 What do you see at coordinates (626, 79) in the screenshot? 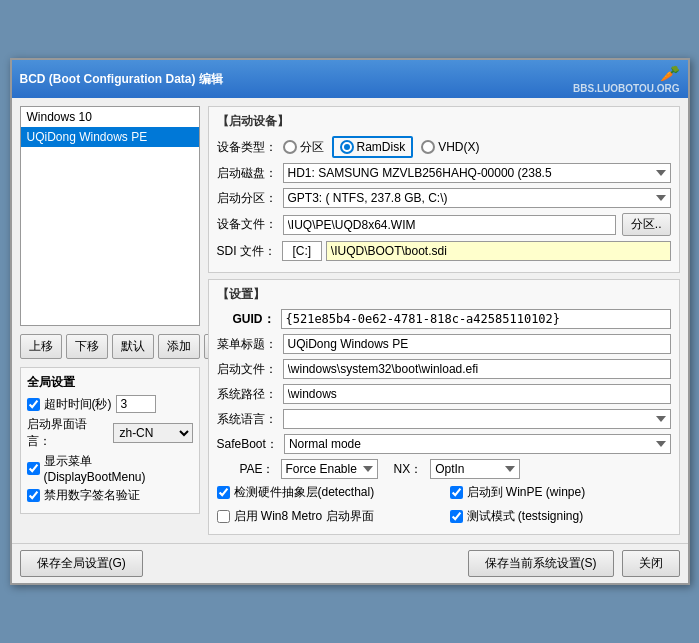
I see `watermark-area: 🥕 BBS.LUOBOTOU.ORG` at bounding box center [626, 79].